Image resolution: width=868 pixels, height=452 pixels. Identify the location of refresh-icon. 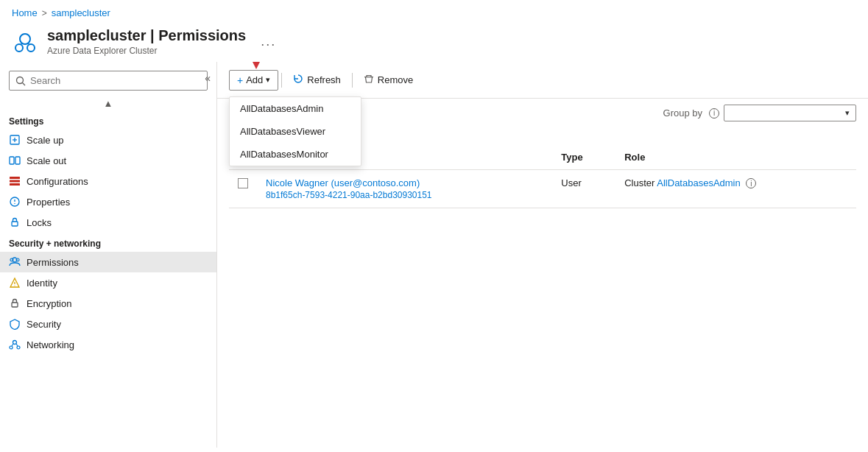
(298, 80).